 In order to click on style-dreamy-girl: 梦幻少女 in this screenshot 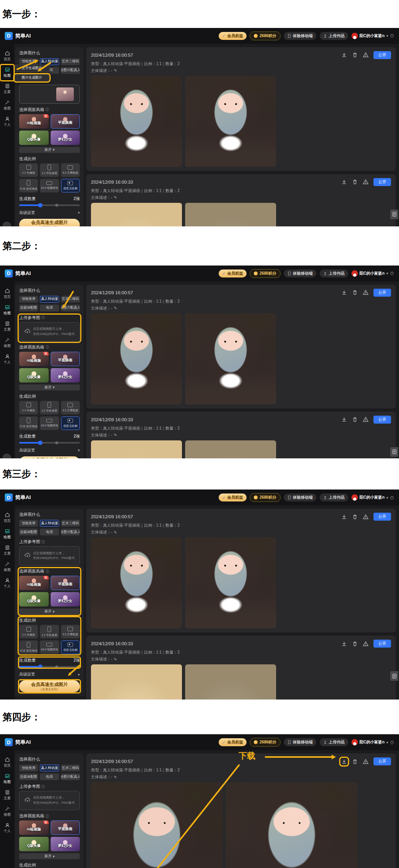, I will do `click(65, 138)`.